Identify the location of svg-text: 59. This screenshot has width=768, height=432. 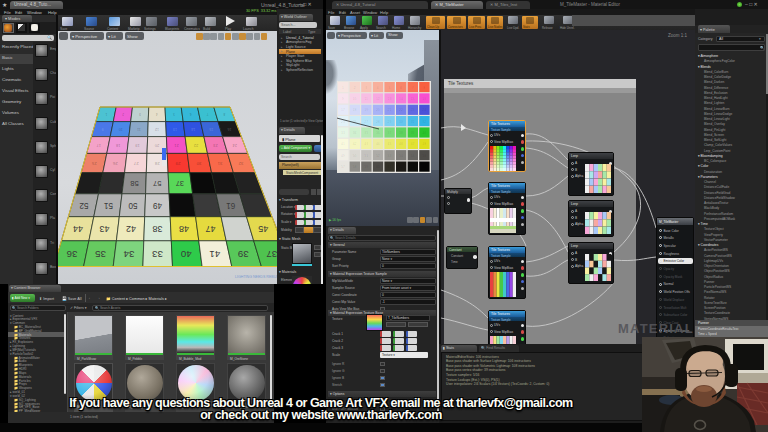
(366, 167).